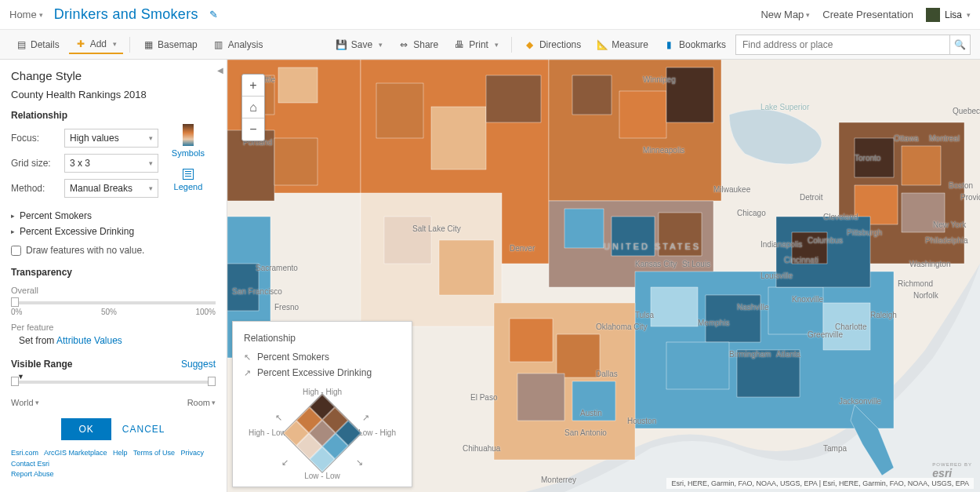  I want to click on analysis-icon: ▥, so click(219, 45).